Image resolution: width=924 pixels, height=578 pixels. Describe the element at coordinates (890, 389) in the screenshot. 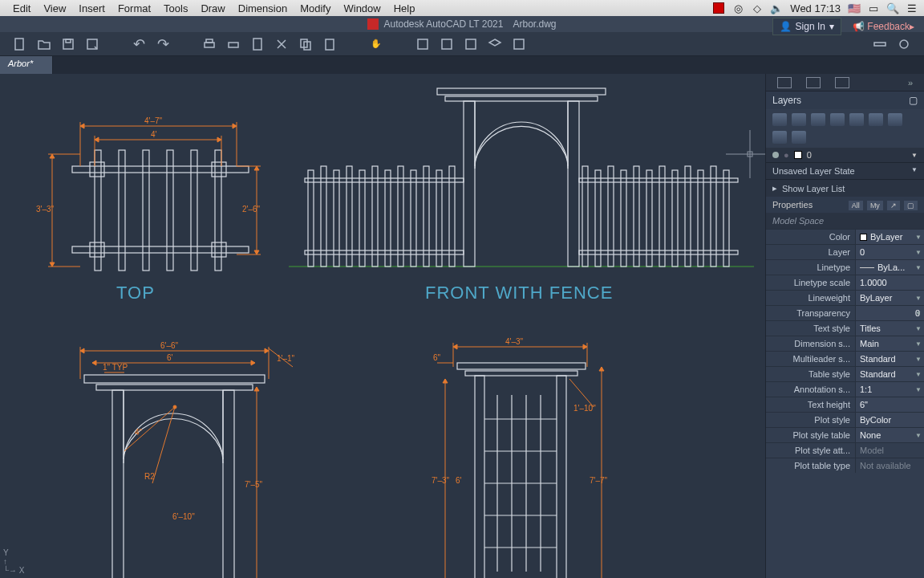

I see `prop-anno-scale: 1:1▼` at that location.